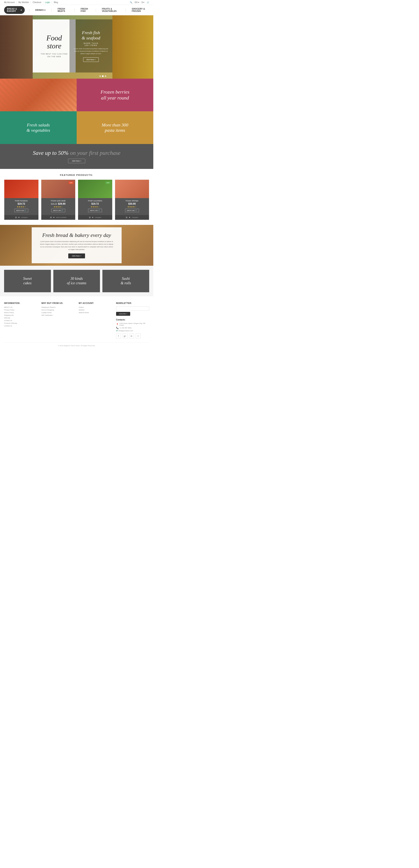  I want to click on wishlist-label-steak: add to wishlist, so click(61, 217).